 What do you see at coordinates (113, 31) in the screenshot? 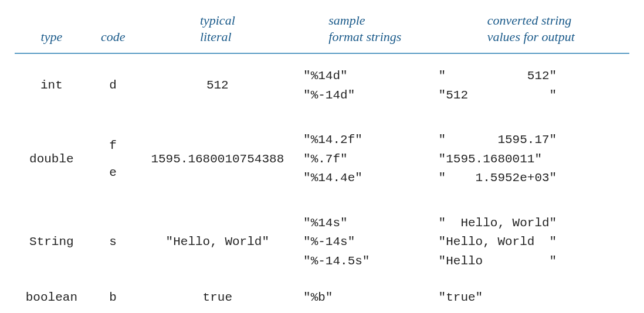
I see `header-code: code` at bounding box center [113, 31].